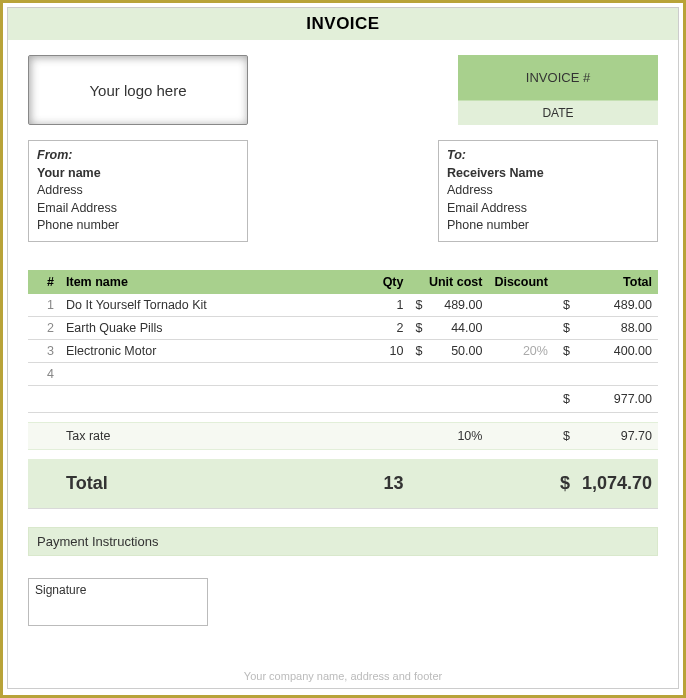  Describe the element at coordinates (44, 282) in the screenshot. I see `col-num: #` at that location.